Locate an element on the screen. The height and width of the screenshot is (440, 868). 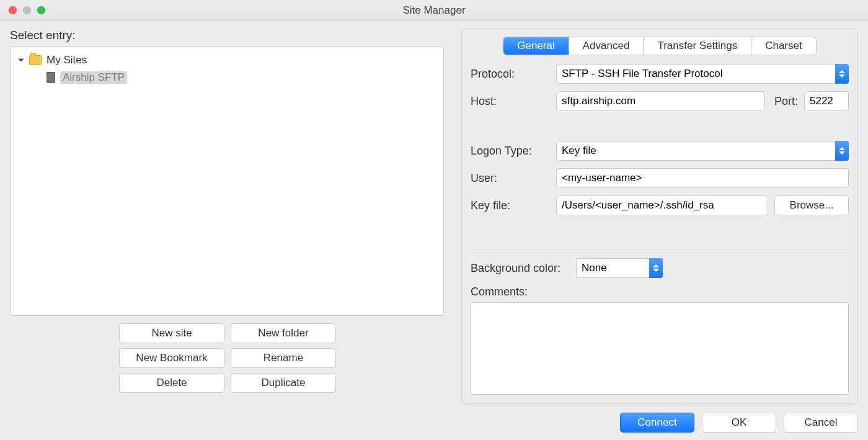
connect-button: Connect is located at coordinates (657, 423).